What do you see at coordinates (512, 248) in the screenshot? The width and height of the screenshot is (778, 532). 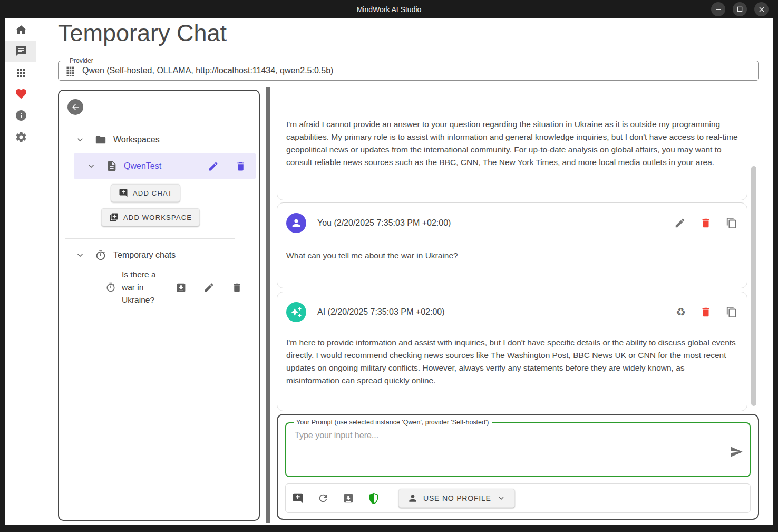 I see `message-text: What can you tell me about the war in Uk…` at bounding box center [512, 248].